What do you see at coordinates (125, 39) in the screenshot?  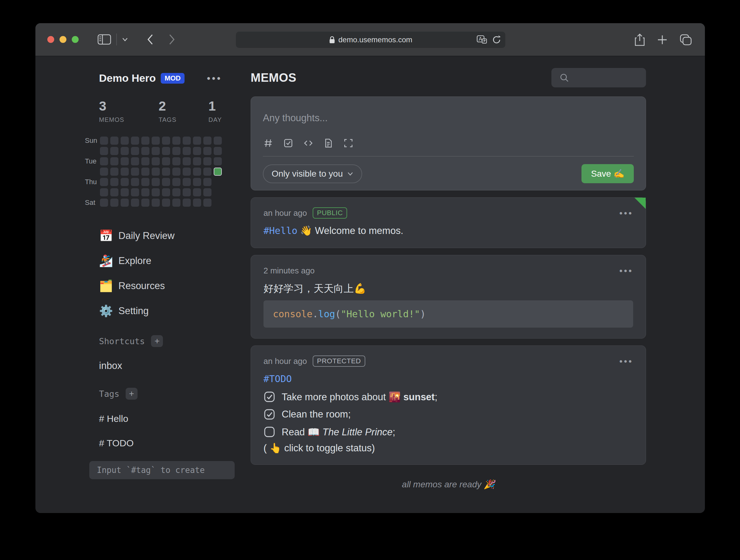 I see `chevron-down-icon` at bounding box center [125, 39].